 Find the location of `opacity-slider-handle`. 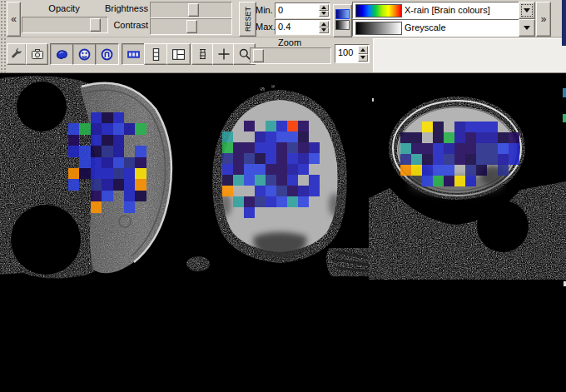

opacity-slider-handle is located at coordinates (95, 25).